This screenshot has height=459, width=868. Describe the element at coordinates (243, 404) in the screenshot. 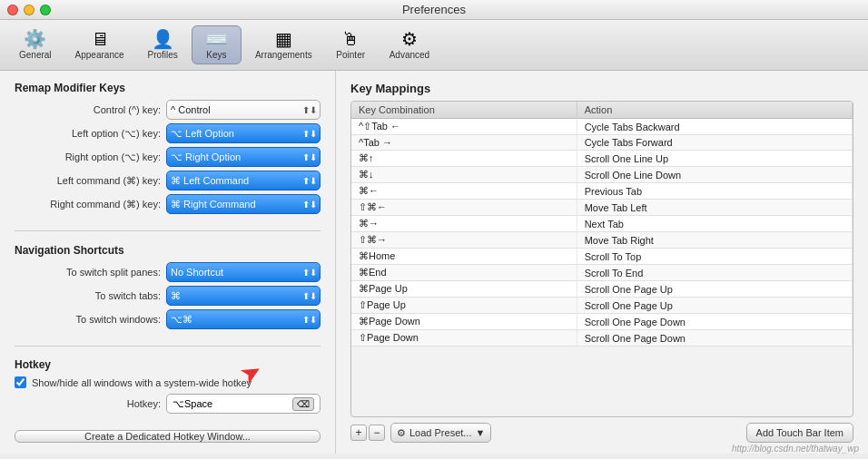

I see `hotkey-input-wrapper: ⌥Space ⌫` at that location.